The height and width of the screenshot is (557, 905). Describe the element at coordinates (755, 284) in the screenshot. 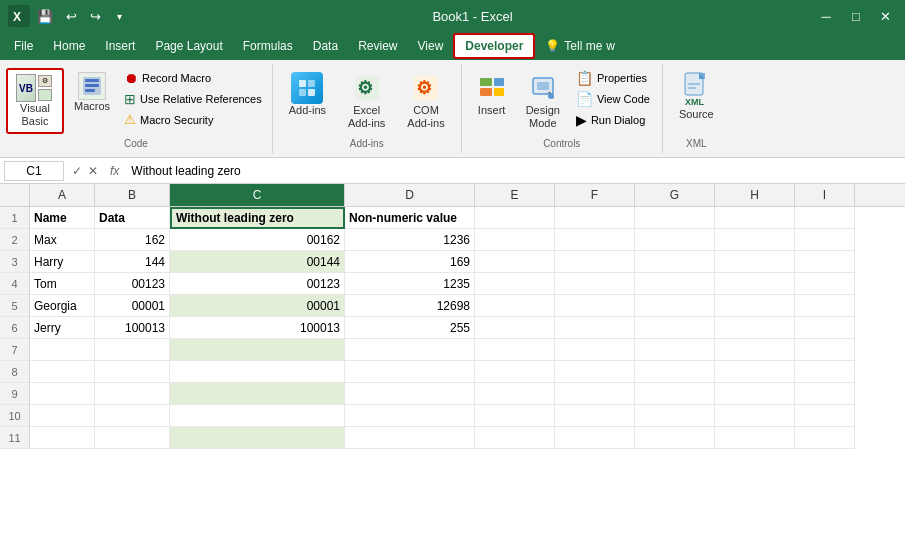

I see `cell-h4` at that location.